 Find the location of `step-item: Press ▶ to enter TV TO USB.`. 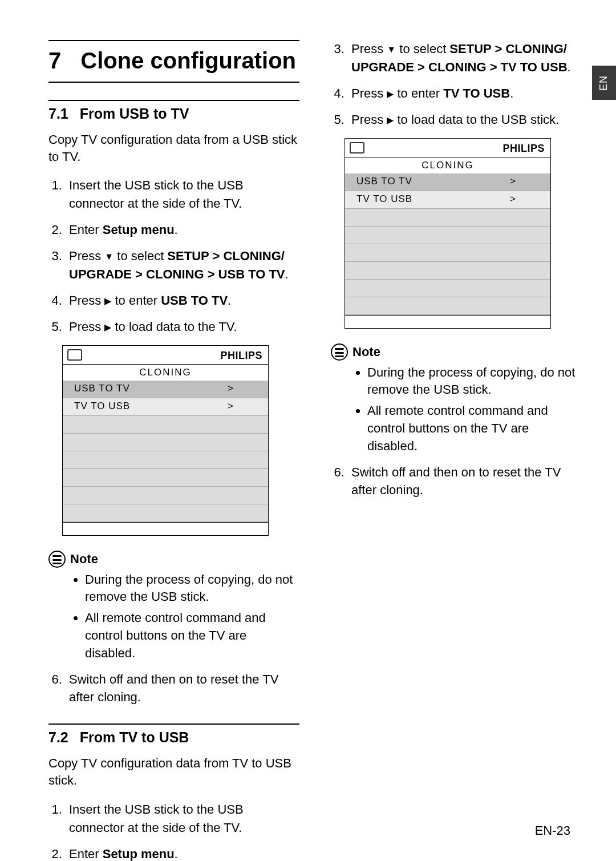

step-item: Press ▶ to enter TV TO USB. is located at coordinates (465, 94).